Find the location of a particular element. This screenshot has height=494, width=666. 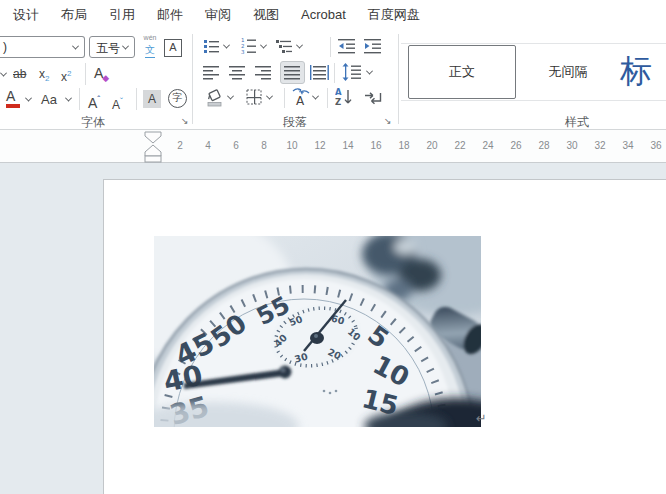

font-name-combobox: ) is located at coordinates (42, 47).